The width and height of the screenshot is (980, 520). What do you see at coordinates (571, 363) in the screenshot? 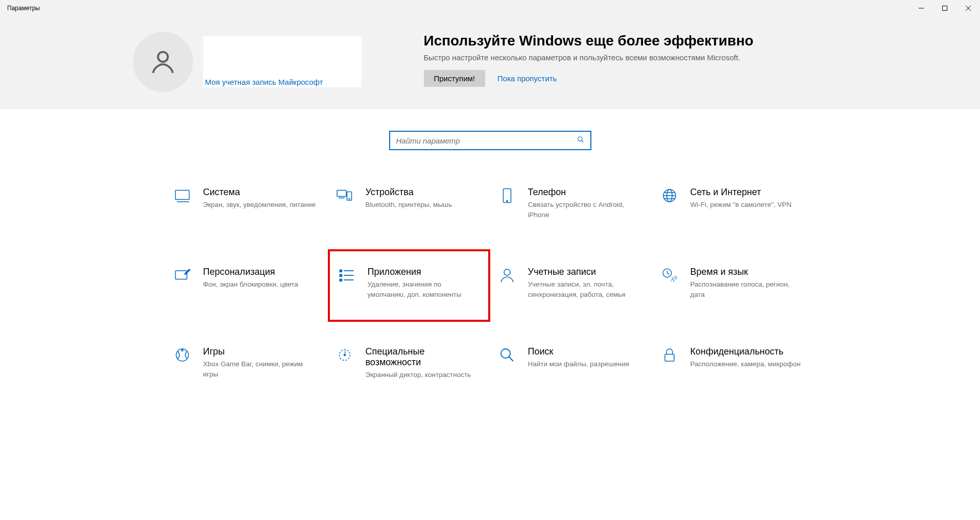
I see `category-search: Поиск Найти мои файлы, разрешения` at bounding box center [571, 363].